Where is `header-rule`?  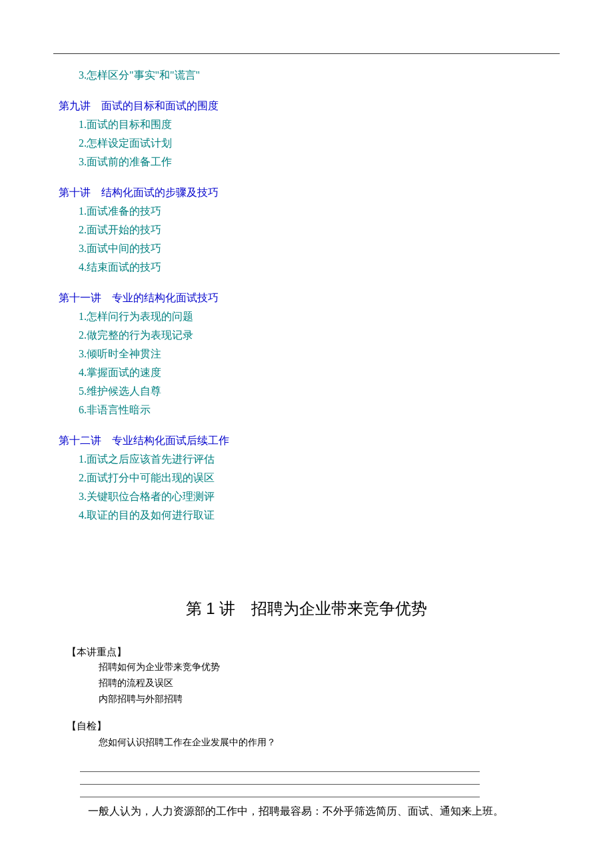
header-rule is located at coordinates (306, 53).